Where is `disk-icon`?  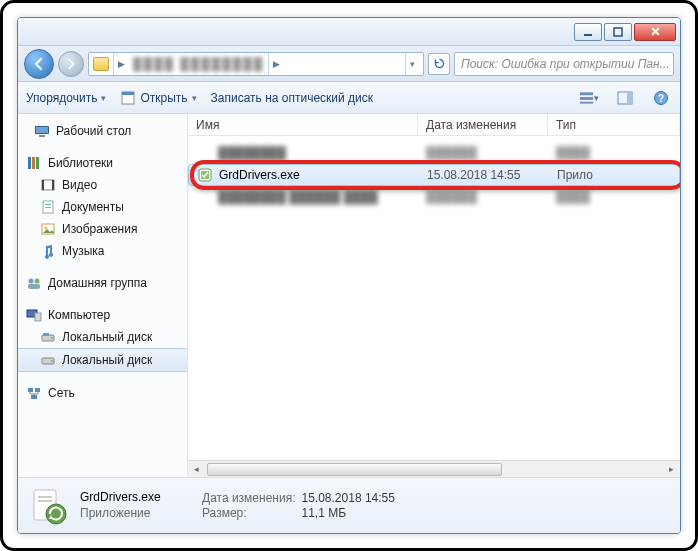
disk-icon is located at coordinates (48, 337).